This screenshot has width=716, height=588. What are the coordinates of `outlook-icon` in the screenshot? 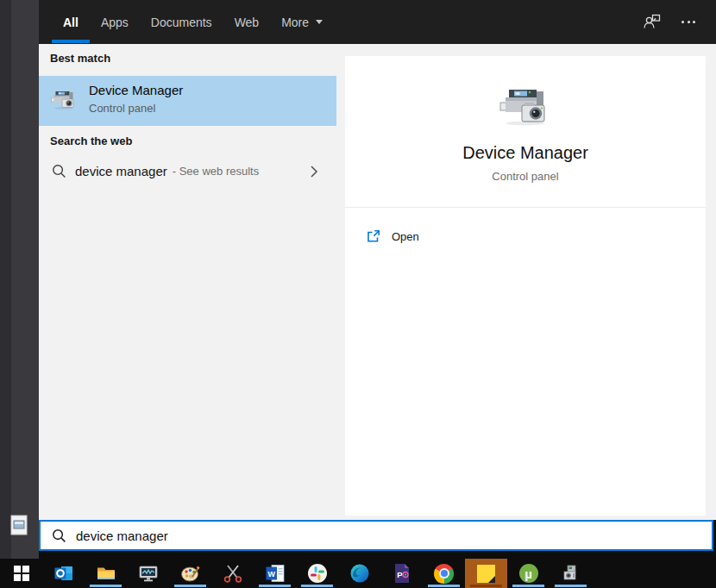 It's located at (64, 573).